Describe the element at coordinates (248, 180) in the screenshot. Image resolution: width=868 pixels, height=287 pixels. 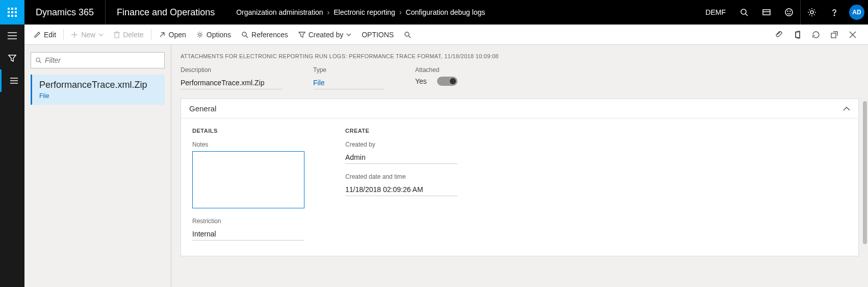
I see `notes-input` at that location.